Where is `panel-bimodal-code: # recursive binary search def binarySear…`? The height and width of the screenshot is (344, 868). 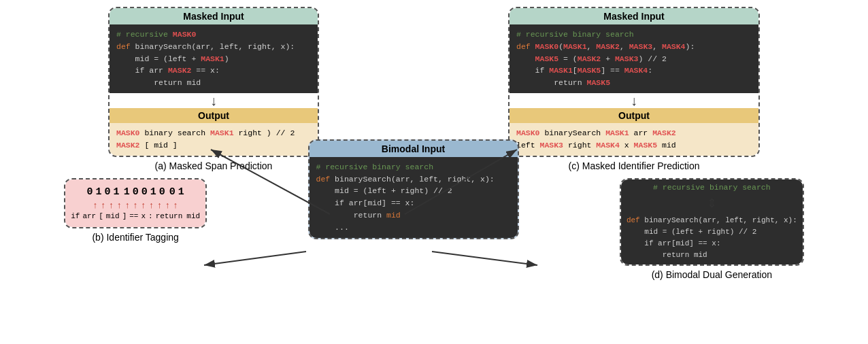
panel-bimodal-code: # recursive binary search def binarySear… is located at coordinates (414, 197).